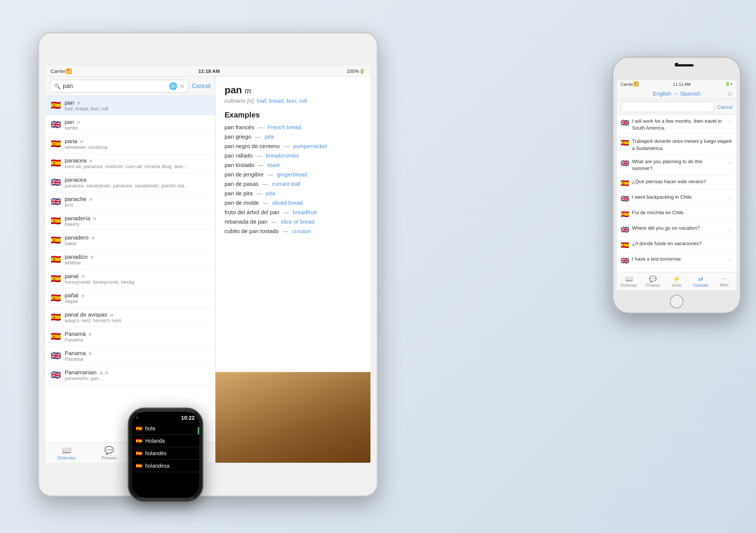 This screenshot has width=756, height=533. Describe the element at coordinates (677, 301) in the screenshot. I see `iphone-home-button` at that location.